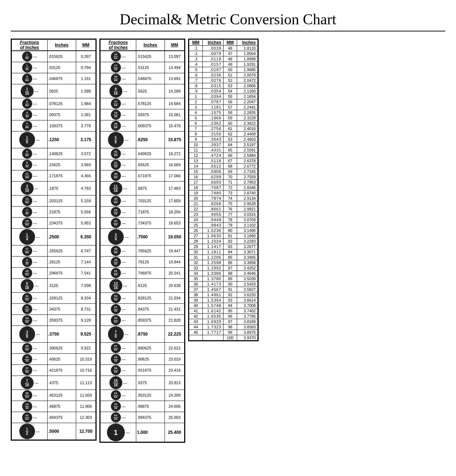 The height and width of the screenshot is (476, 456). What do you see at coordinates (213, 322) in the screenshot?
I see `inches-val-1: 1.6929` at bounding box center [213, 322].